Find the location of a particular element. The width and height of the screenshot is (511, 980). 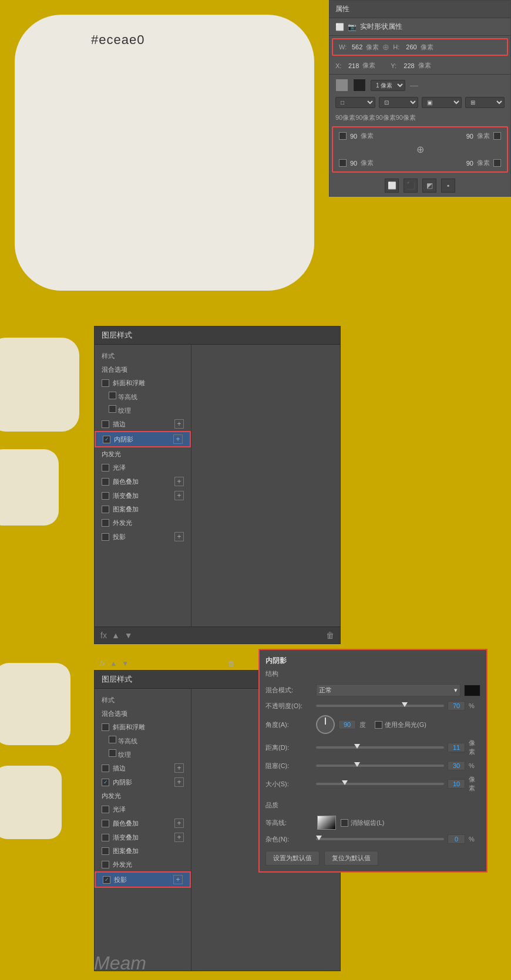

inner-shadow-item-2: 内阴影 + is located at coordinates (143, 782).